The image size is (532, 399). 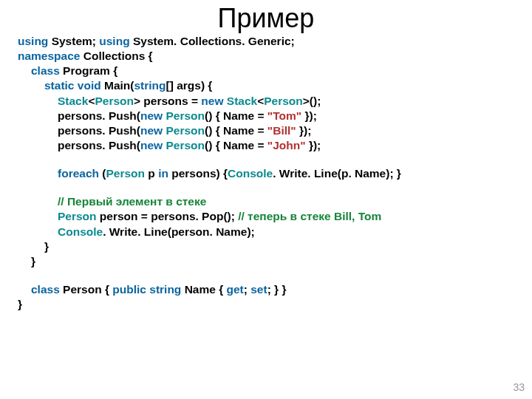 What do you see at coordinates (83, 290) in the screenshot?
I see `txt: Person` at bounding box center [83, 290].